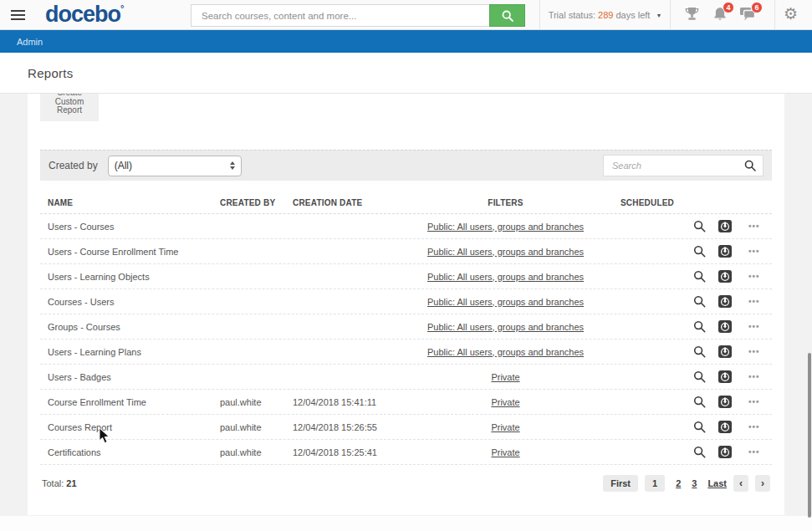  Describe the element at coordinates (763, 483) in the screenshot. I see `pagination-arrow: ›` at that location.